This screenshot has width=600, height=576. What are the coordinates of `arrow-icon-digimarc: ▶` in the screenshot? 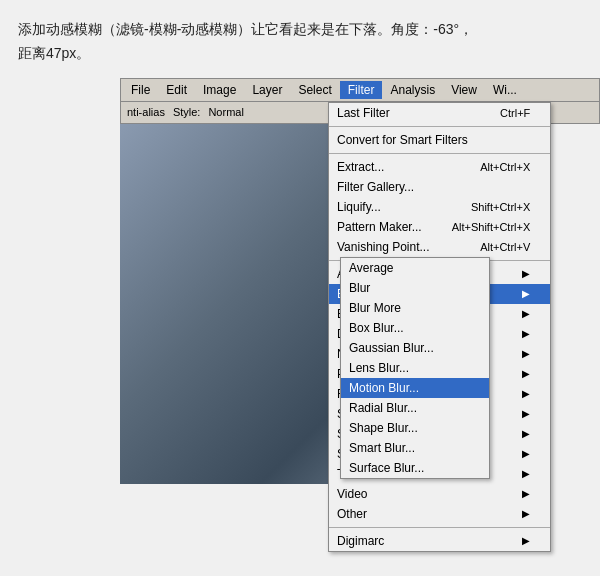 It's located at (526, 540).